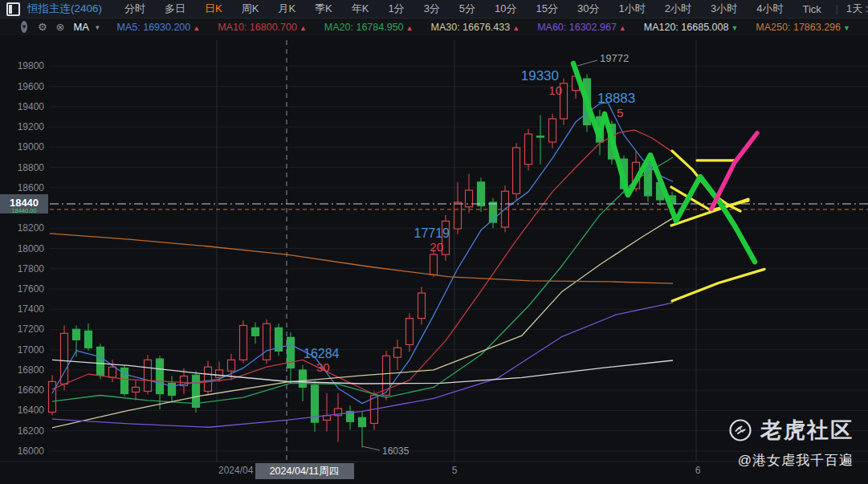 This screenshot has width=868, height=484. Describe the element at coordinates (31, 249) in the screenshot. I see `y-axis-label: 18000` at that location.